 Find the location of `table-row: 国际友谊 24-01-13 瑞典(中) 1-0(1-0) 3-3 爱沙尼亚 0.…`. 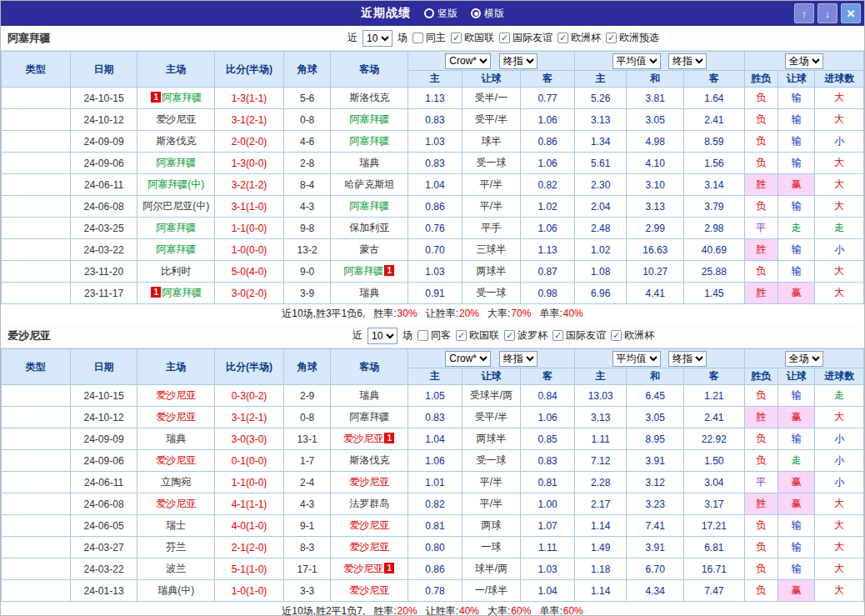

table-row: 国际友谊 24-01-13 瑞典(中) 1-0(1-0) 3-3 爱沙尼亚 0.… is located at coordinates (433, 591).